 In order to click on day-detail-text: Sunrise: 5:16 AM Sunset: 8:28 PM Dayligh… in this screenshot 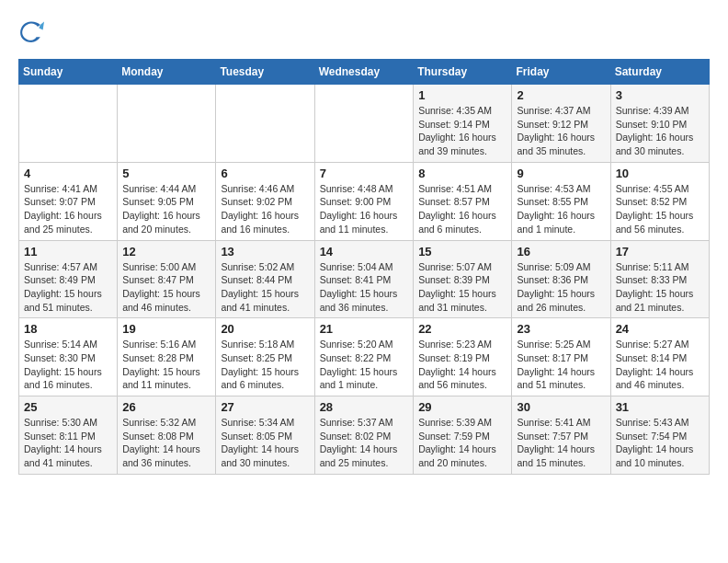, I will do `click(166, 364)`.